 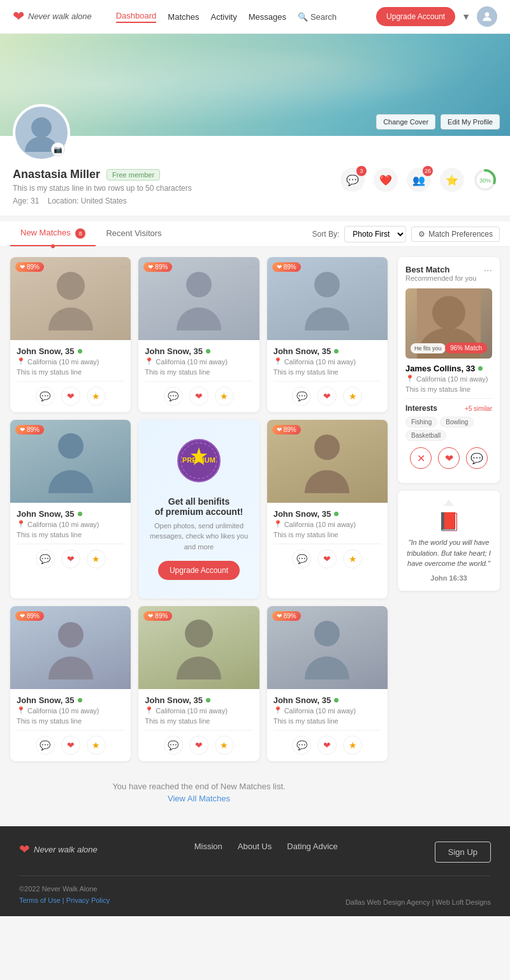 What do you see at coordinates (449, 408) in the screenshot?
I see `interests-header: Interests +5 similar` at bounding box center [449, 408].